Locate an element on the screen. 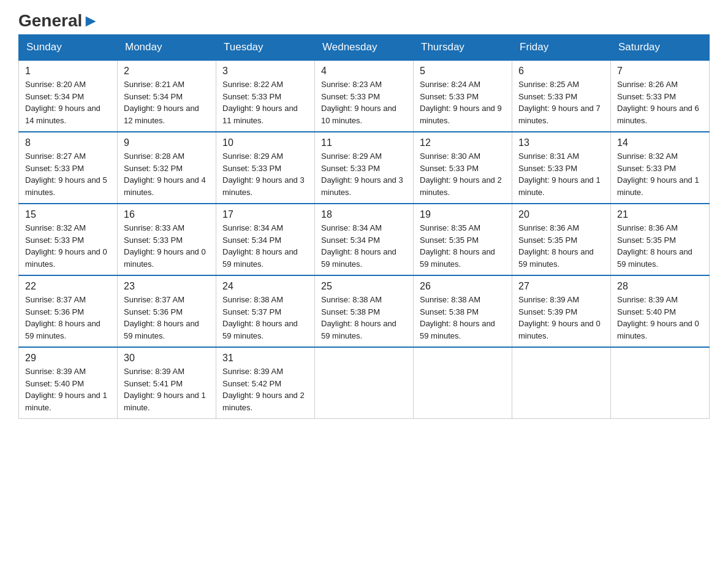 This screenshot has height=563, width=728. day-number: 9 is located at coordinates (167, 143).